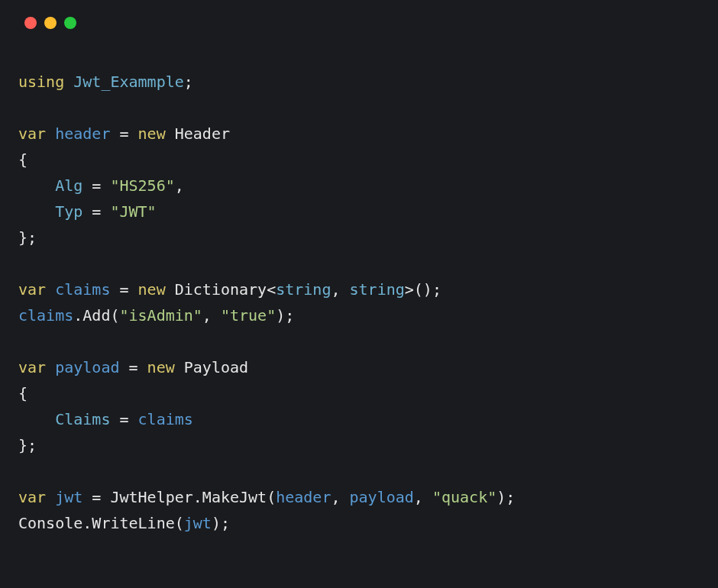 The width and height of the screenshot is (718, 588). I want to click on code-line: Typ = "JWT", so click(359, 212).